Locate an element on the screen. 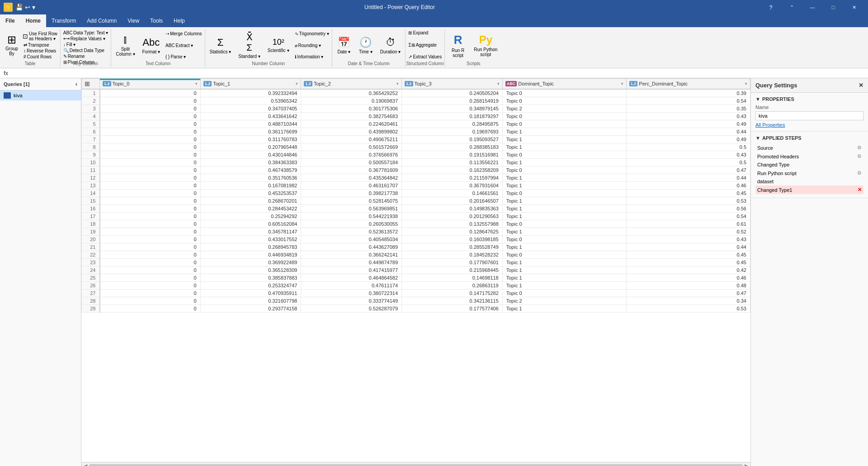 This screenshot has height=466, width=868. run-python-btn: Py Run Pythonscript is located at coordinates (486, 45).